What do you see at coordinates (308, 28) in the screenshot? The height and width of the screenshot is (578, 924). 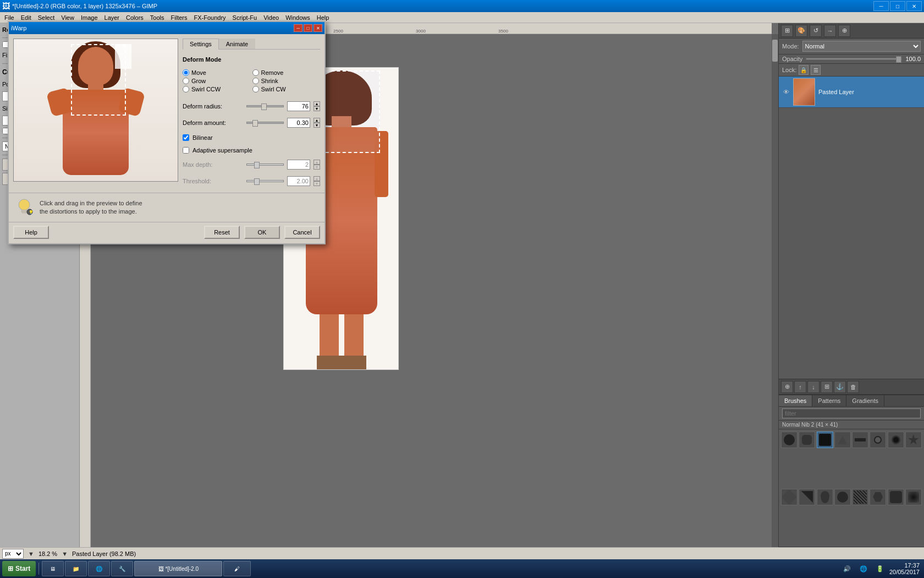 I see `dialog-maximize-btn: □` at bounding box center [308, 28].